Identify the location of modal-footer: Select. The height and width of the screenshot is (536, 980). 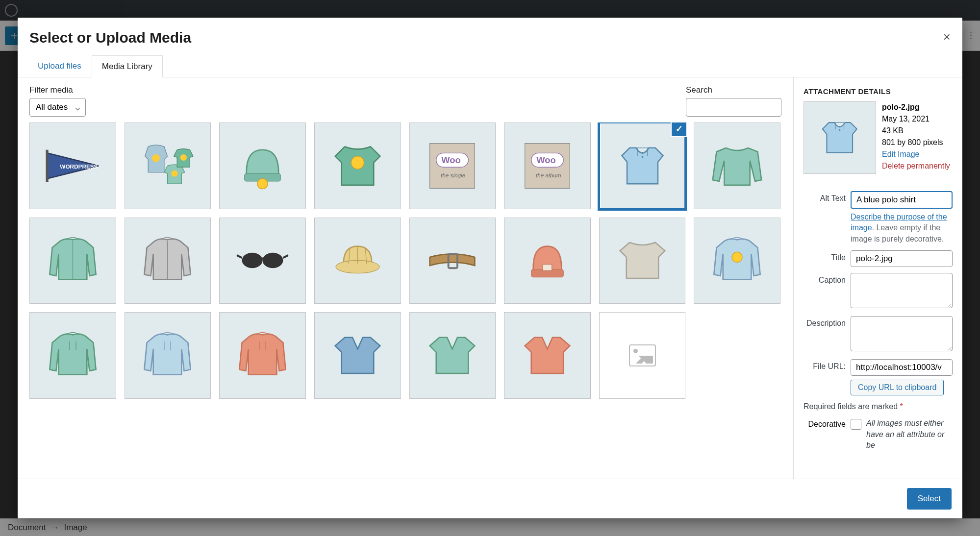
(490, 499).